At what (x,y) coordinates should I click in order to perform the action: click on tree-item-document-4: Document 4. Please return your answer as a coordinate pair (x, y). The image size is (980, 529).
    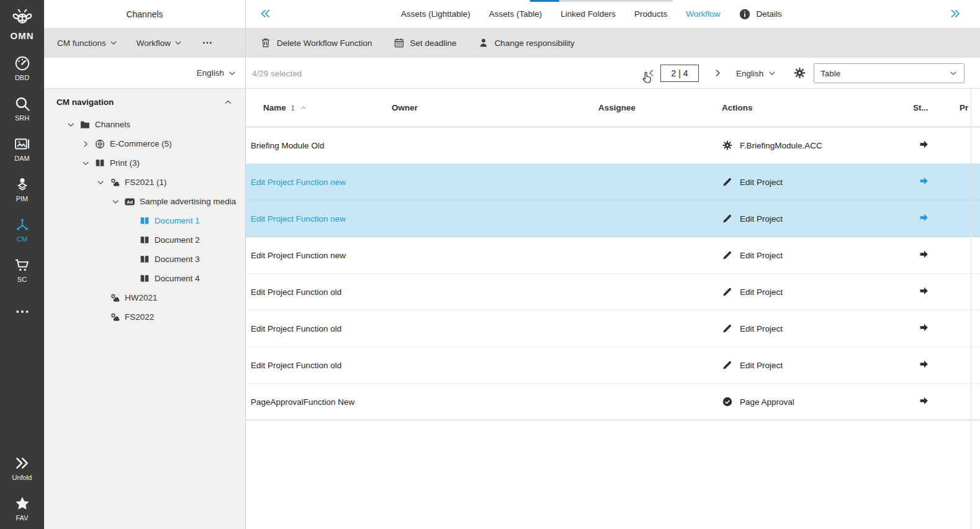
    Looking at the image, I should click on (145, 278).